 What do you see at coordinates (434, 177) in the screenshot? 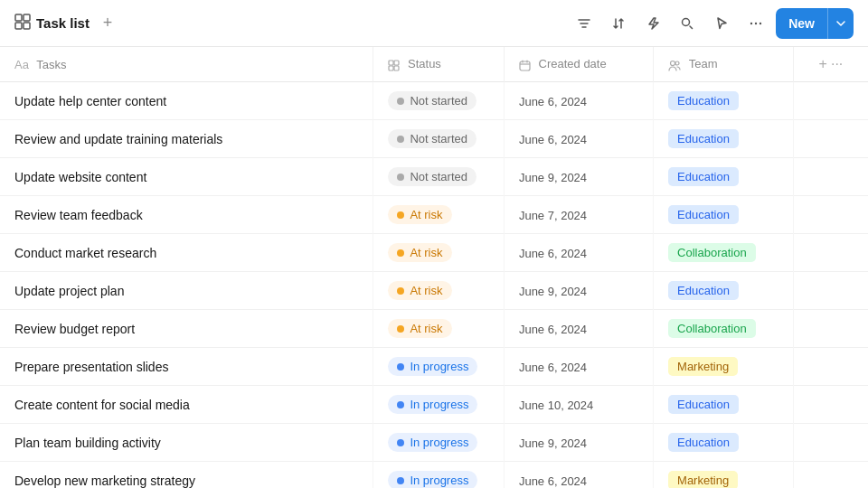
I see `table-row: Update website content Not started June …` at bounding box center [434, 177].